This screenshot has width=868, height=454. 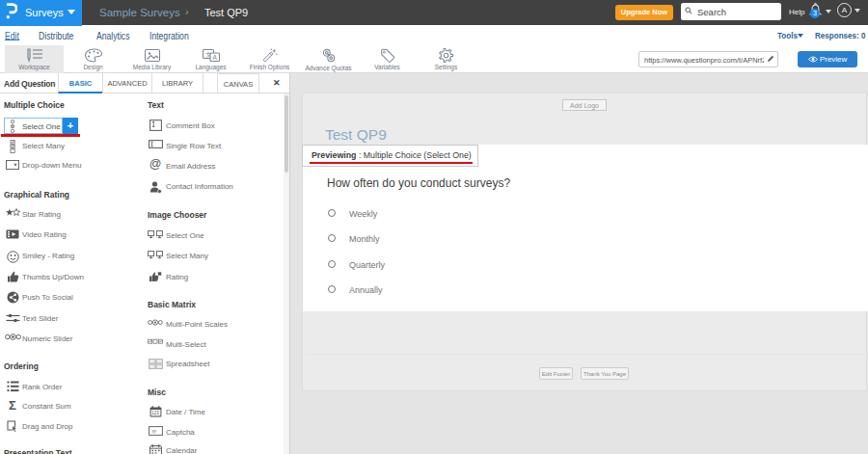 What do you see at coordinates (214, 58) in the screenshot?
I see `svg-text: A` at bounding box center [214, 58].